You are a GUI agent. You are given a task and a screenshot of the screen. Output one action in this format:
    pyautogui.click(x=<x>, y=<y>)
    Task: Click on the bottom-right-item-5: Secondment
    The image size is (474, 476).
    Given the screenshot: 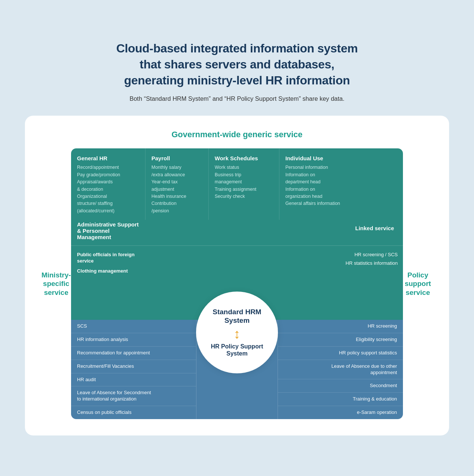 What is the action you would take?
    pyautogui.click(x=340, y=386)
    